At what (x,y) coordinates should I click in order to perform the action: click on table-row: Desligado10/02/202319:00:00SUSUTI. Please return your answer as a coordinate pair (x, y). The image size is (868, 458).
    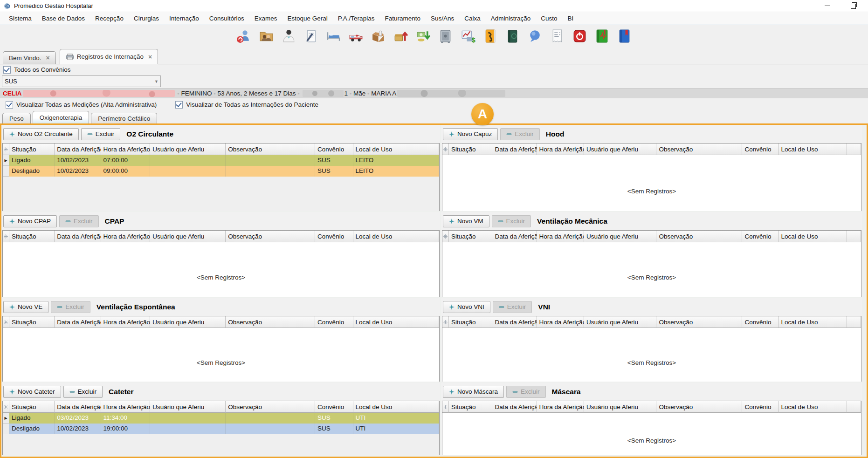
    Looking at the image, I should click on (221, 429).